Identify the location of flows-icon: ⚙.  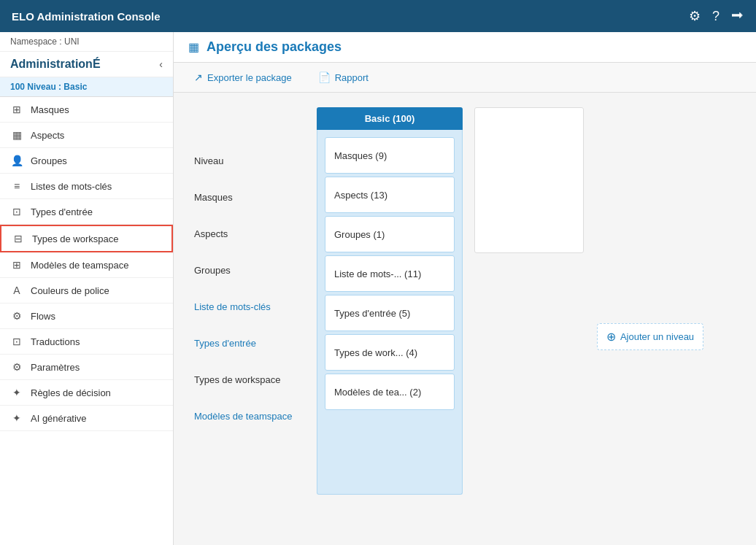
(17, 316).